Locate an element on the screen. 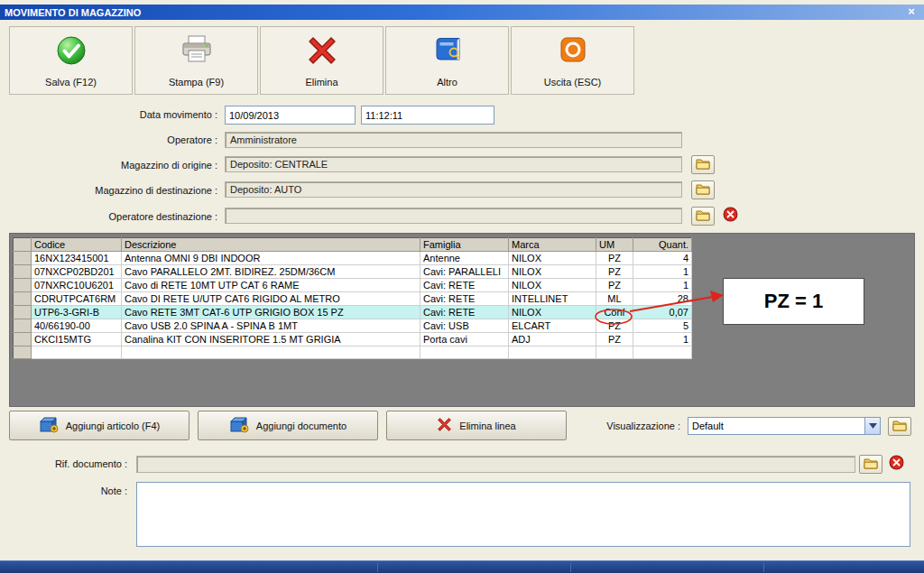 The image size is (924, 573). table-cell: Cavo USB 2.0 SPINA A - SPINA B 1MT is located at coordinates (271, 327).